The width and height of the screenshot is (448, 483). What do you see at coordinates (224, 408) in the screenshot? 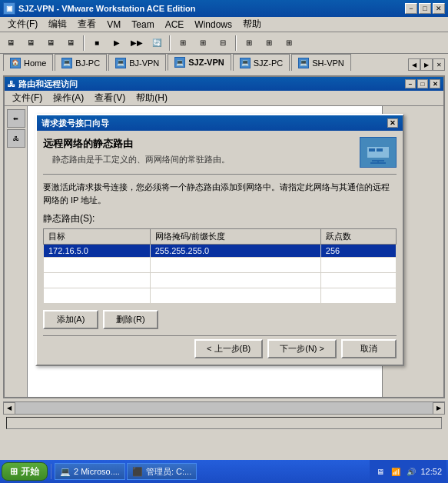
I see `horizontal-scrollbar: ◀ ▶` at bounding box center [224, 408].